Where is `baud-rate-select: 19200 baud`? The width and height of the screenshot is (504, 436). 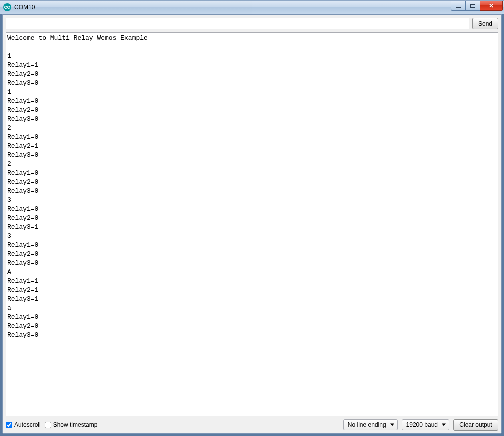 baud-rate-select: 19200 baud is located at coordinates (426, 425).